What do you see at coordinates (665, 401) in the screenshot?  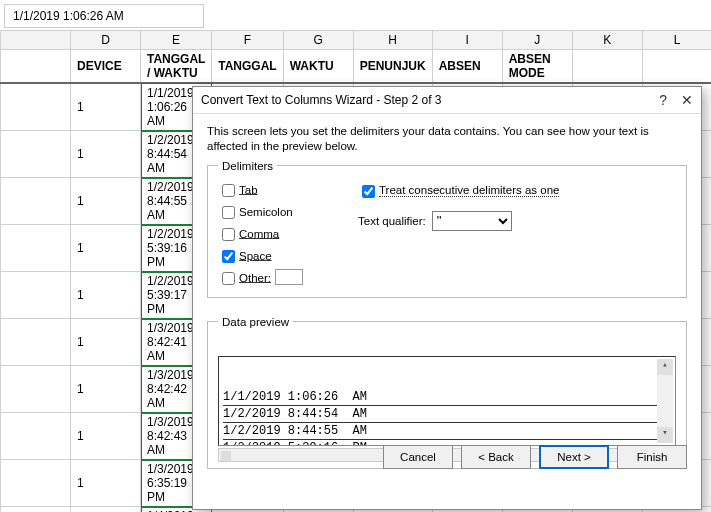 I see `preview-scrollbar: ▴ ▾` at bounding box center [665, 401].